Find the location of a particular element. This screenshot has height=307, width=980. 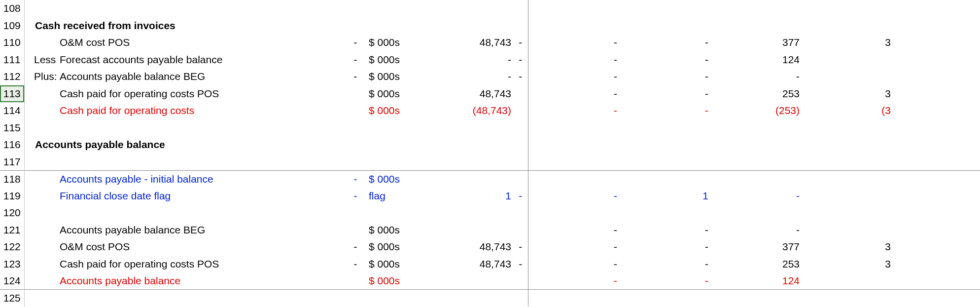

row-header: 121 is located at coordinates (12, 230).